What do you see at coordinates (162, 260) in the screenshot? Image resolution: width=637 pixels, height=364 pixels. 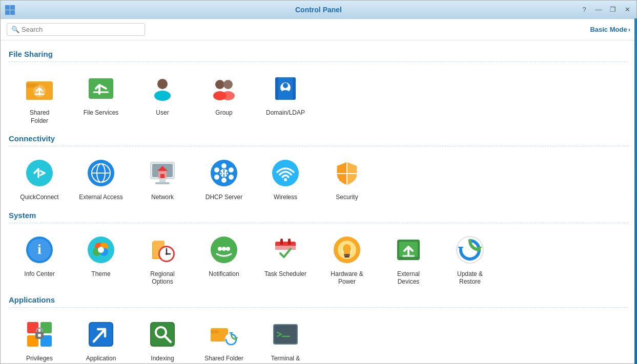 I see `item-regional-options: RegionalOptions` at bounding box center [162, 260].